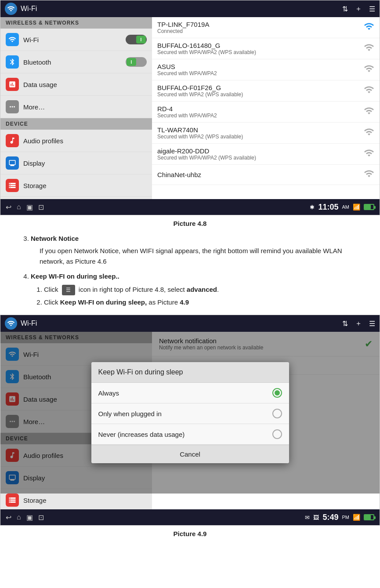 This screenshot has width=380, height=588. I want to click on wifi-item-info-buffalo2: BUFFALO-F01F26_G Secured with WPA2 (WPS …, so click(261, 91).